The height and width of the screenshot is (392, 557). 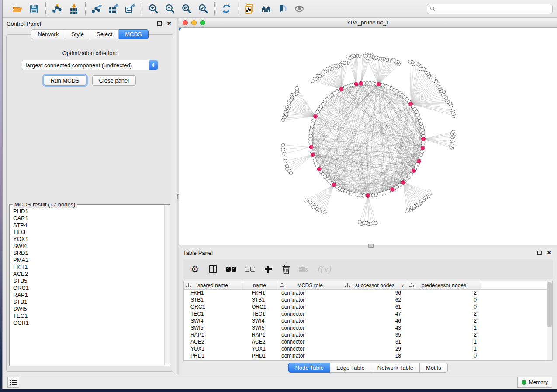 What do you see at coordinates (159, 24) in the screenshot?
I see `float-panel-icon` at bounding box center [159, 24].